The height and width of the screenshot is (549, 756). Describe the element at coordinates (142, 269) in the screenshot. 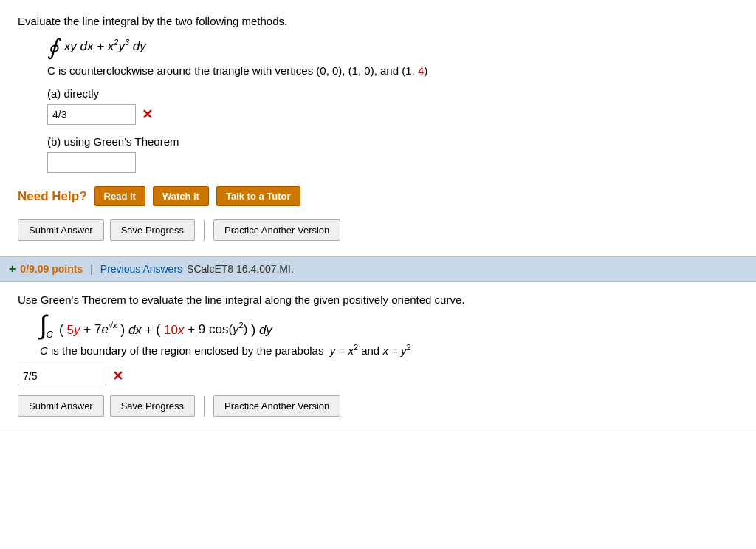

I see `previous-answers-link: Previous Answers` at that location.